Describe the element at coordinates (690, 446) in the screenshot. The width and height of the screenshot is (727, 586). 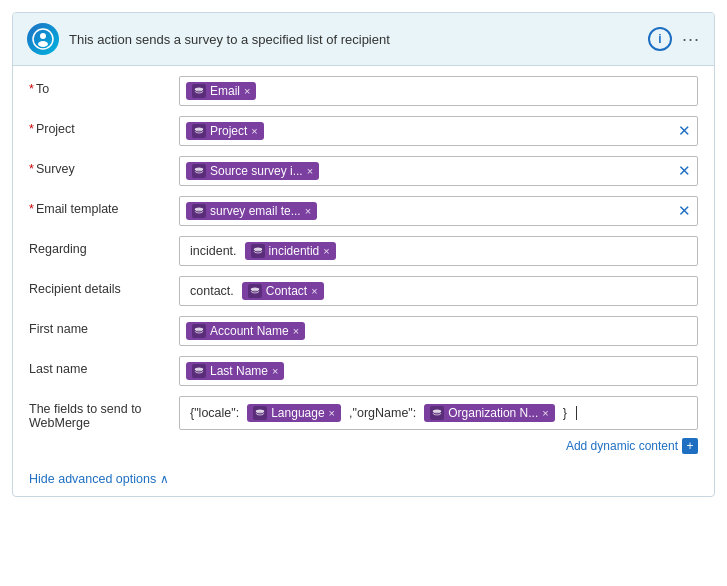
I see `dynamic-plus-icon: +` at that location.